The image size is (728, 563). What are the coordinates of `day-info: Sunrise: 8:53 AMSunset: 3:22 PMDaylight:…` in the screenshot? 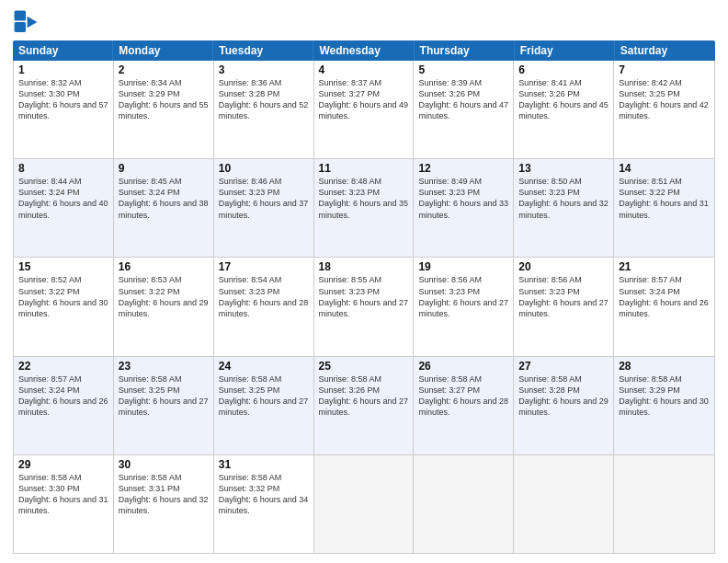 It's located at (164, 296).